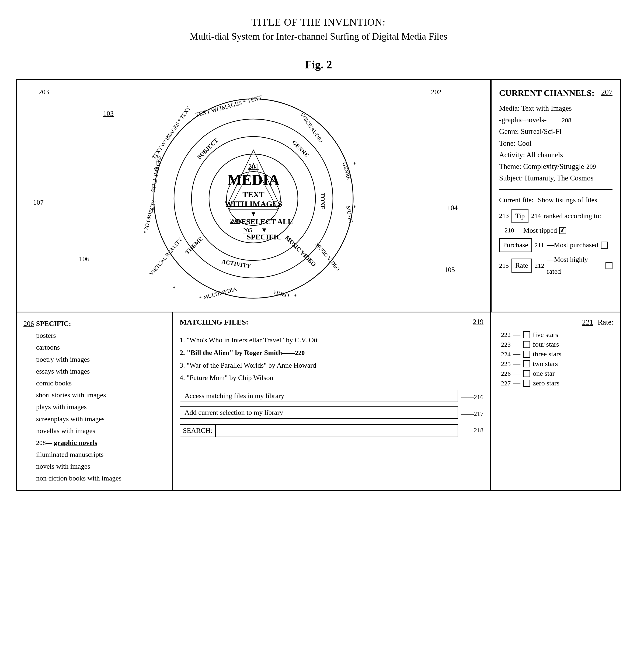 The width and height of the screenshot is (637, 672). What do you see at coordinates (79, 478) in the screenshot?
I see `specific-item-nonfiction: non-fiction books with images` at bounding box center [79, 478].